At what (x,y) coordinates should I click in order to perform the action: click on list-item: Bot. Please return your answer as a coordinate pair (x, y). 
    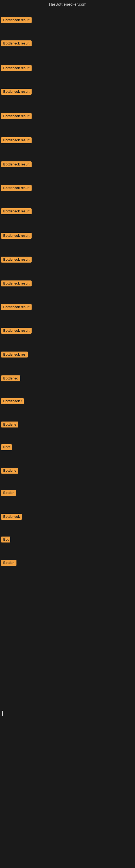
    Looking at the image, I should click on (6, 540).